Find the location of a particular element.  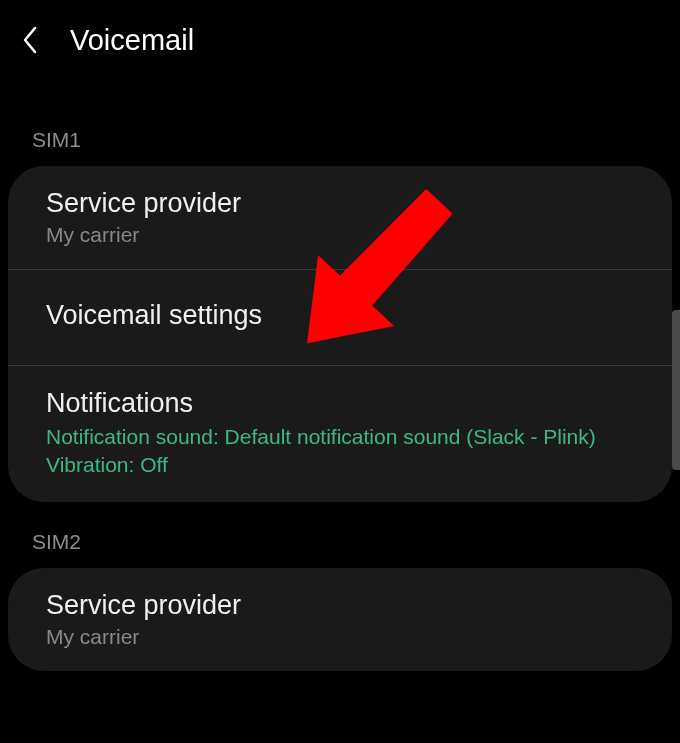

voicemail-settings-item: Voicemail settings is located at coordinates (340, 318).